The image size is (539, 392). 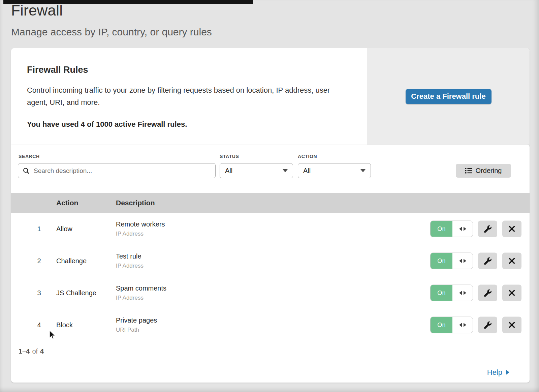 What do you see at coordinates (307, 156) in the screenshot?
I see `action-label: ACTION` at bounding box center [307, 156].